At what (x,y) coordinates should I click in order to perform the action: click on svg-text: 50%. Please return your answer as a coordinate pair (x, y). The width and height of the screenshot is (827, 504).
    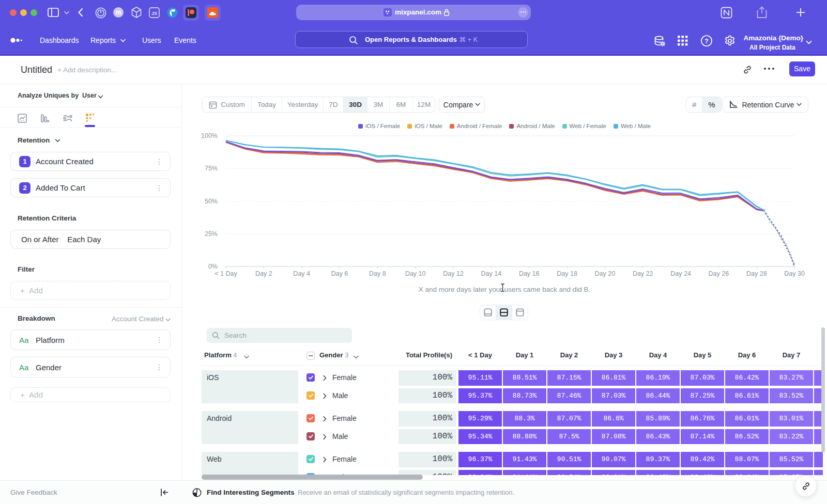
    Looking at the image, I should click on (211, 201).